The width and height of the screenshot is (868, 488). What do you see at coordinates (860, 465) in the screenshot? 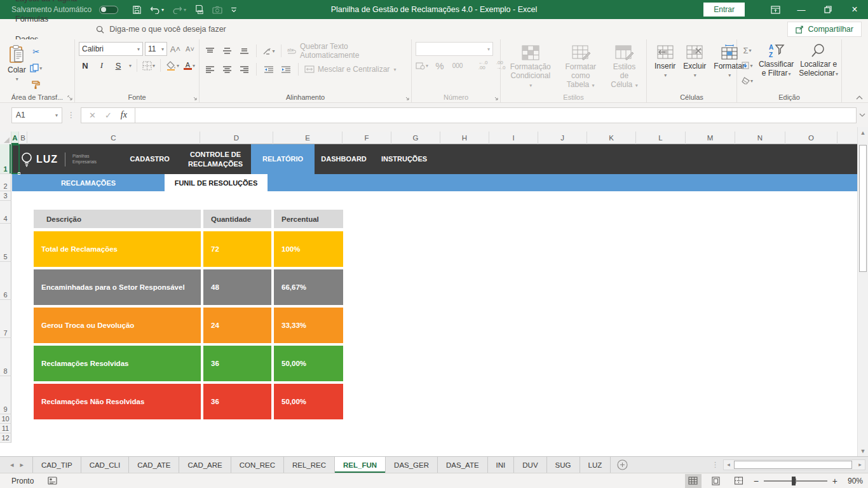
I see `hscroll-right-icon: ▸` at bounding box center [860, 465].